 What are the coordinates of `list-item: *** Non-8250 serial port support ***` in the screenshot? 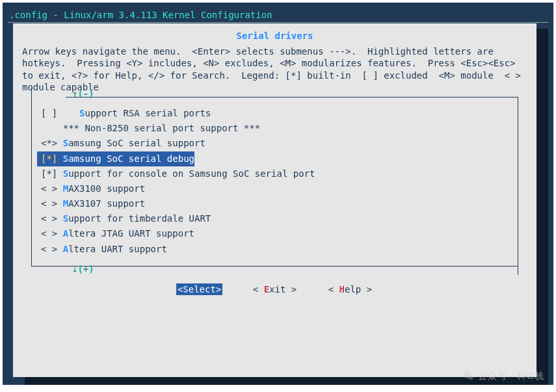 It's located at (274, 129).